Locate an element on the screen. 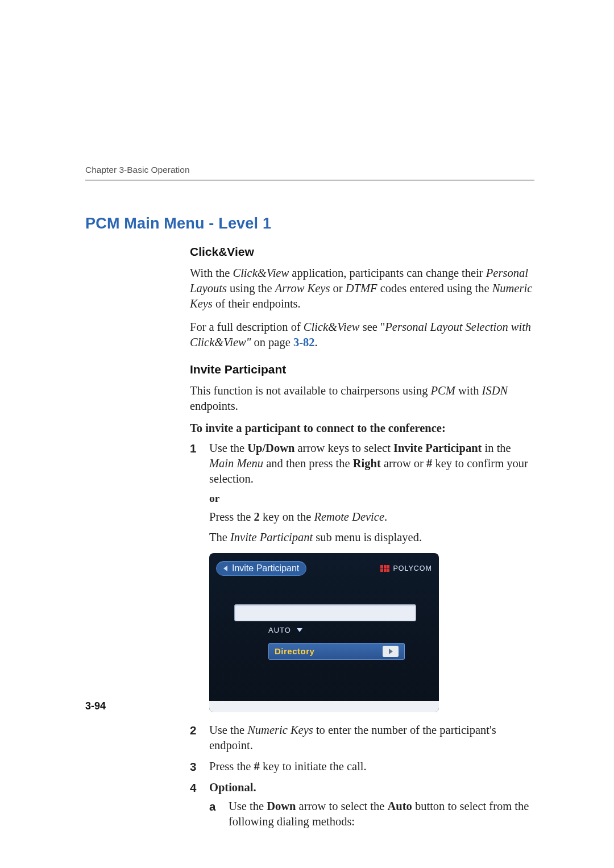 Image resolution: width=614 pixels, height=868 pixels. brand: POLYCOM is located at coordinates (406, 568).